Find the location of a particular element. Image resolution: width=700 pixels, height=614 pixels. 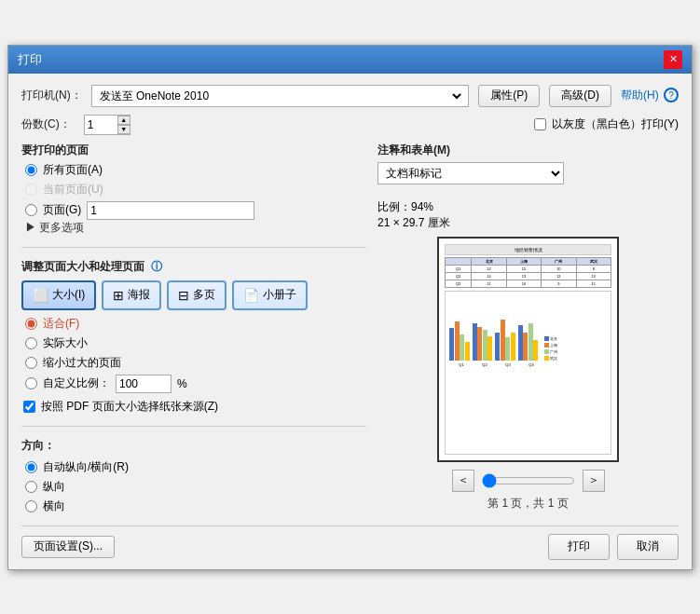

auto-orientation-label: 自动纵向/横向(R) is located at coordinates (86, 468).